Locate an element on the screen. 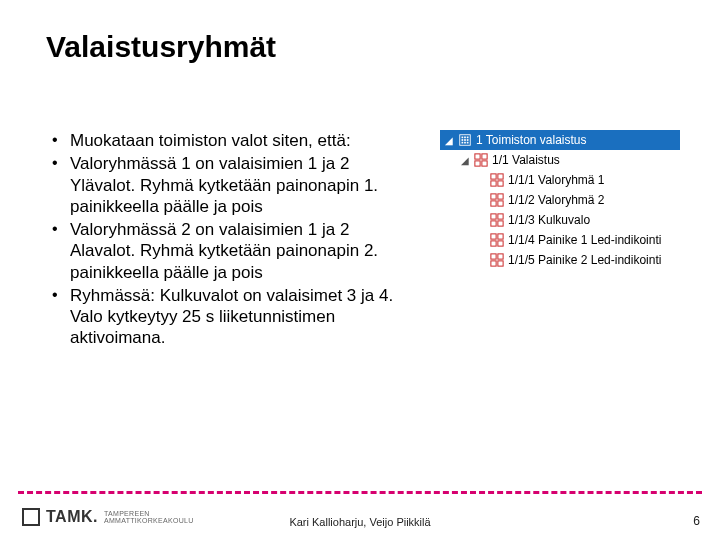 This screenshot has width=720, height=540. tree-label: 1/1/1 Valoryhmä 1 is located at coordinates (556, 180).